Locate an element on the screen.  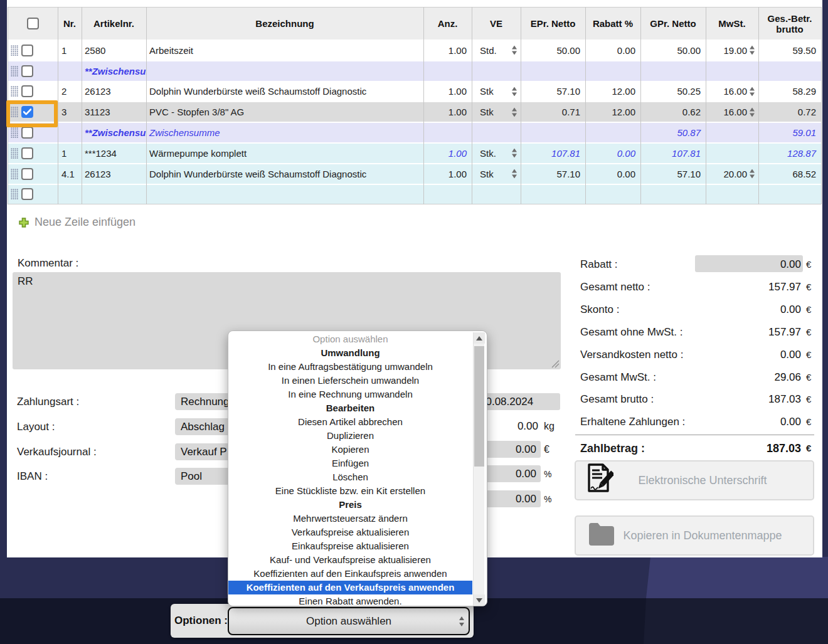
cell-bezeichnung: PVC - Stopfen 3/8" AG is located at coordinates (285, 112).